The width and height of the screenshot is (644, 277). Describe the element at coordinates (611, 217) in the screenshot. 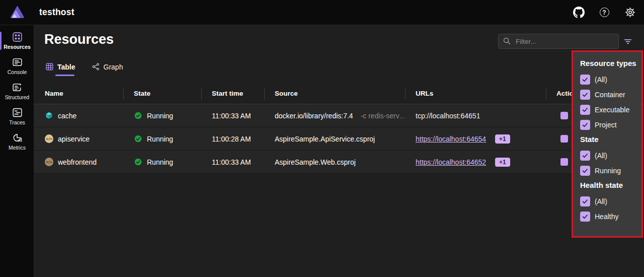

I see `filter-option-healthy: Healthy` at that location.